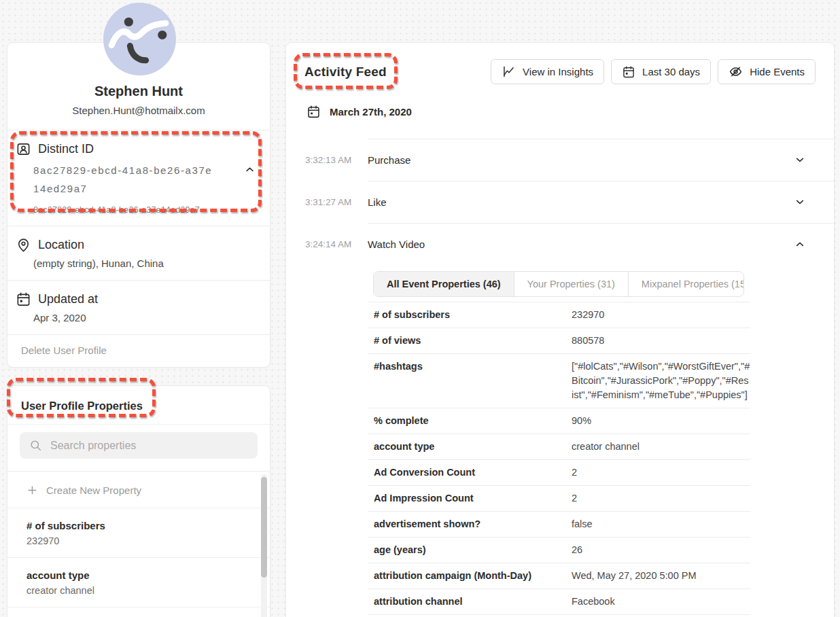 This screenshot has height=617, width=840. Describe the element at coordinates (570, 111) in the screenshot. I see `date-header: March 27th, 2020` at that location.